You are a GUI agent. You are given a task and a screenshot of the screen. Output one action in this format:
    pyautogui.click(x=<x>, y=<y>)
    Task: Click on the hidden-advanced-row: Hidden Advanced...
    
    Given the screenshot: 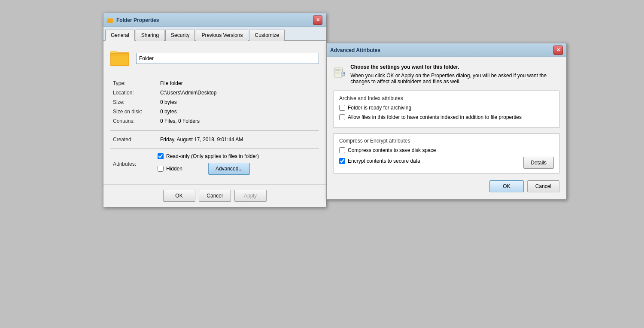 What is the action you would take?
    pyautogui.click(x=208, y=169)
    